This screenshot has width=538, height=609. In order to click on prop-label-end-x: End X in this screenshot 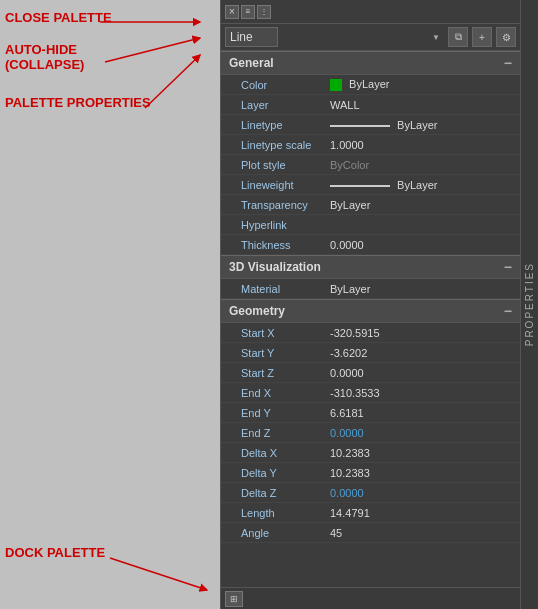, I will do `click(274, 393)`.